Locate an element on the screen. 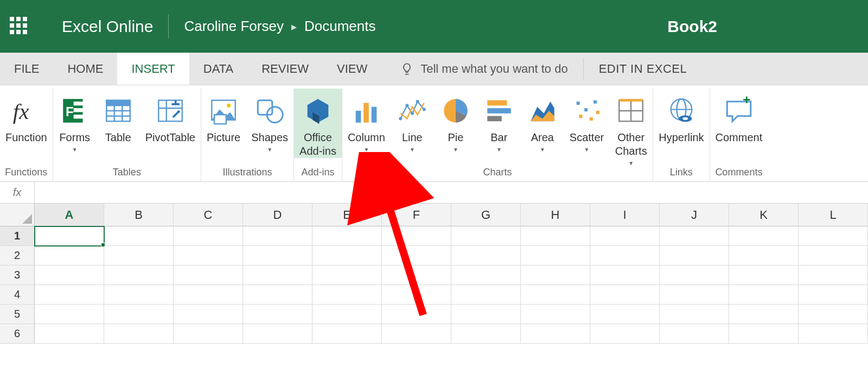  chart-pie-button: Pie▼ is located at coordinates (456, 121).